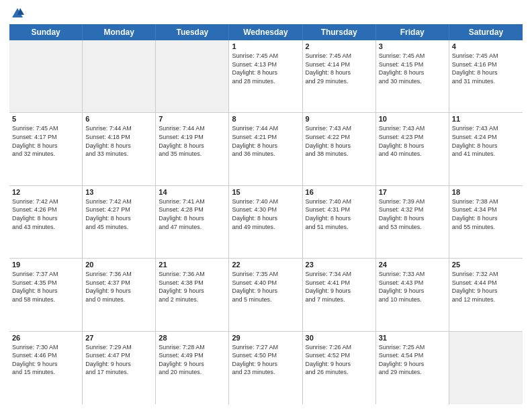  I want to click on logo, so click(17, 13).